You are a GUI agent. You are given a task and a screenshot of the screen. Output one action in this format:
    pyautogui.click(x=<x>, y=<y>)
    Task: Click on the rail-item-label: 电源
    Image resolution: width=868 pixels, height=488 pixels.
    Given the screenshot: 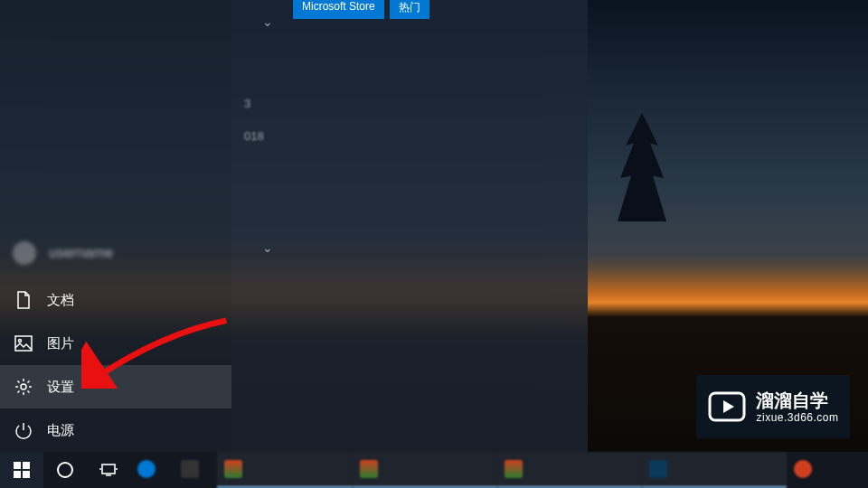 What is the action you would take?
    pyautogui.click(x=61, y=430)
    